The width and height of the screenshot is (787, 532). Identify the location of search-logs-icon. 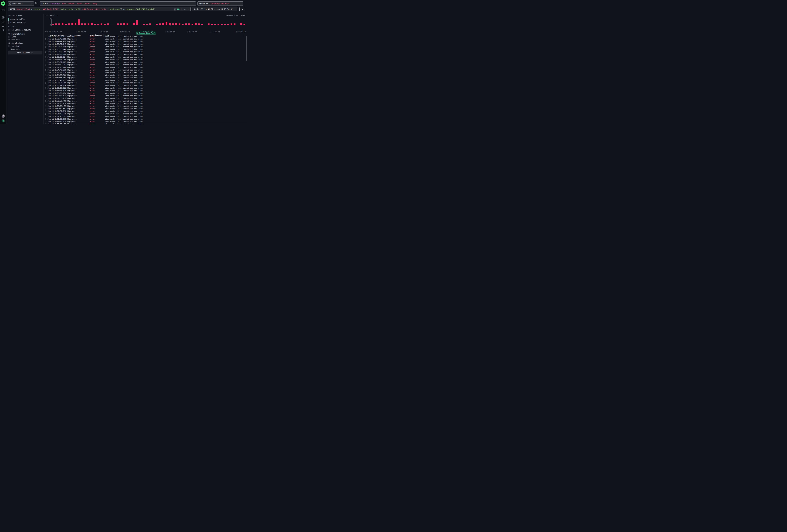
(3, 18).